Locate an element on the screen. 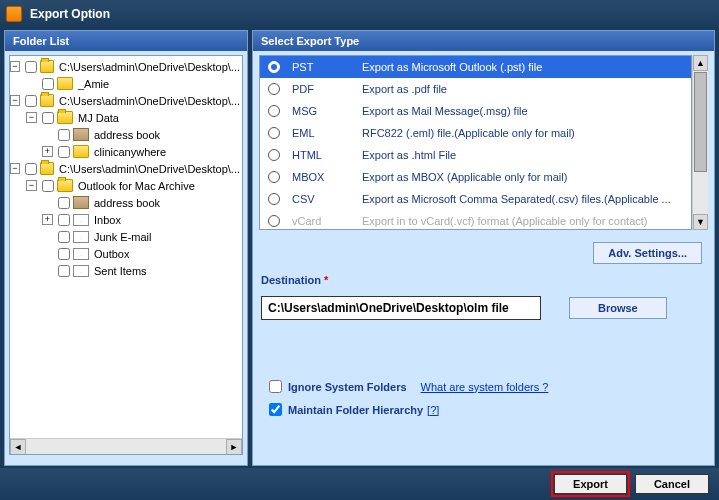  vertical-scrollbar: ▲ ▼ is located at coordinates (700, 142).